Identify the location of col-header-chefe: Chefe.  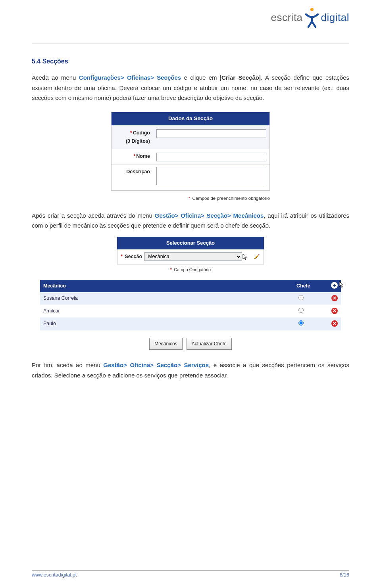
(310, 286).